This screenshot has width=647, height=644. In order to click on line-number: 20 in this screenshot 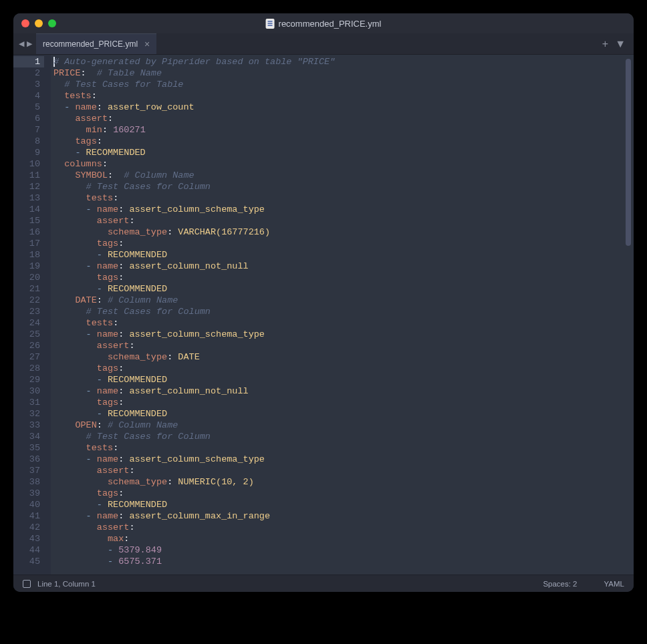, I will do `click(29, 278)`.